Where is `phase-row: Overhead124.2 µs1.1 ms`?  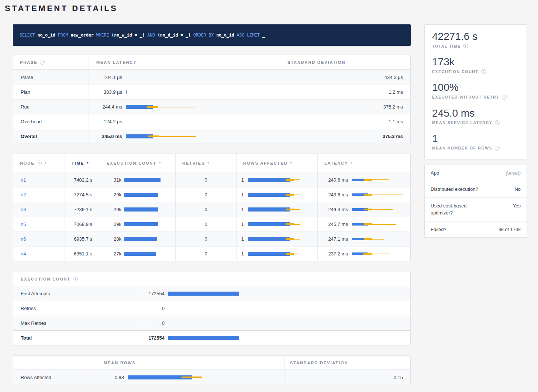
phase-row: Overhead124.2 µs1.1 ms is located at coordinates (212, 121).